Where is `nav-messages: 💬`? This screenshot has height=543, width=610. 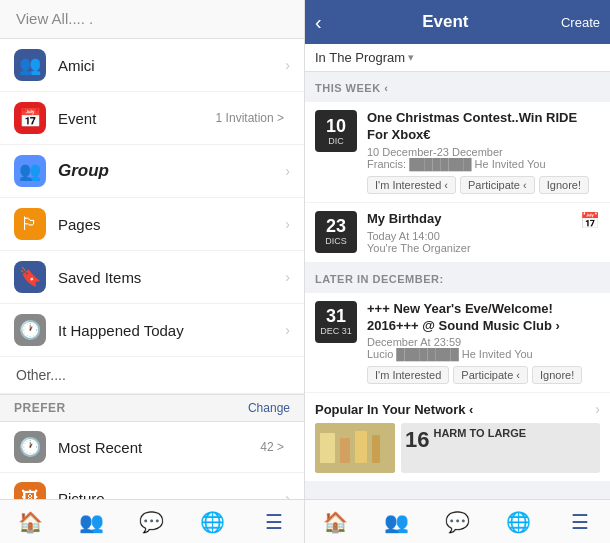 nav-messages: 💬 is located at coordinates (152, 522).